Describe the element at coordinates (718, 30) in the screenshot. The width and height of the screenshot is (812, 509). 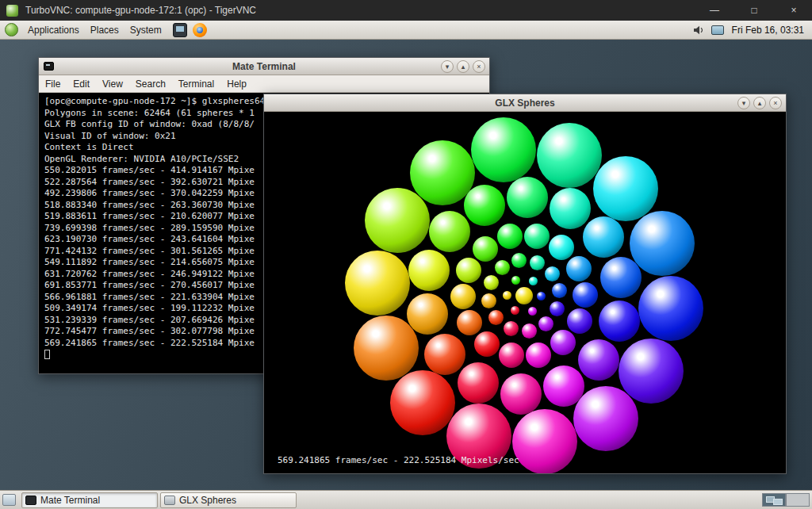
I see `display-settings-icon` at that location.